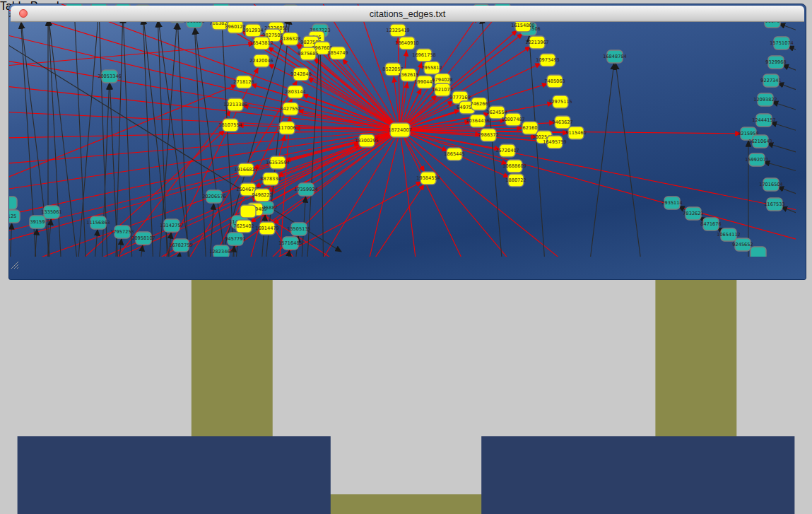  What do you see at coordinates (507, 151) in the screenshot?
I see `graph-node: 15720407` at bounding box center [507, 151].